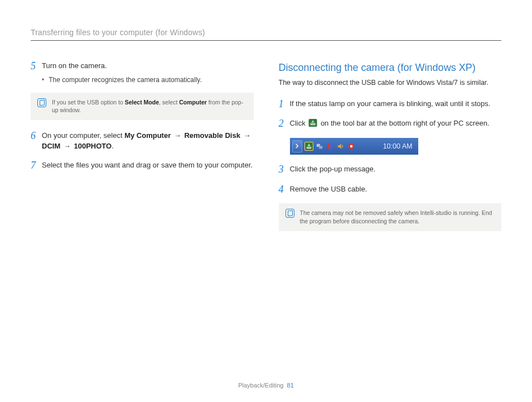 This screenshot has height=402, width=532. Describe the element at coordinates (266, 35) in the screenshot. I see `page-header: Transferring files to your computer (for…` at that location.